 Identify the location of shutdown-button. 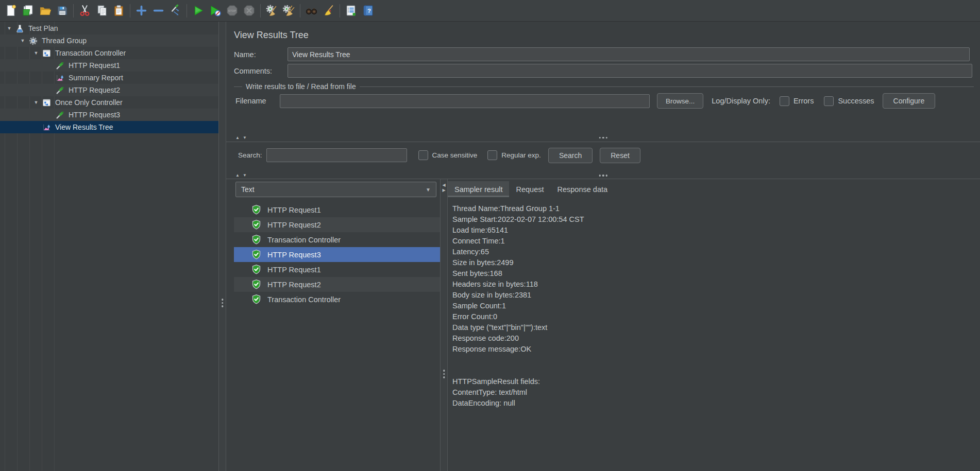
(249, 11).